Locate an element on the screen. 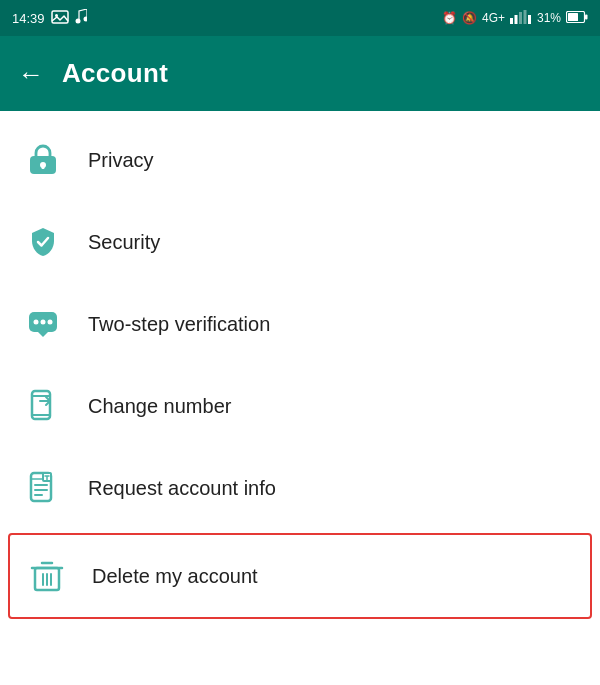  security-label: Security is located at coordinates (124, 242).